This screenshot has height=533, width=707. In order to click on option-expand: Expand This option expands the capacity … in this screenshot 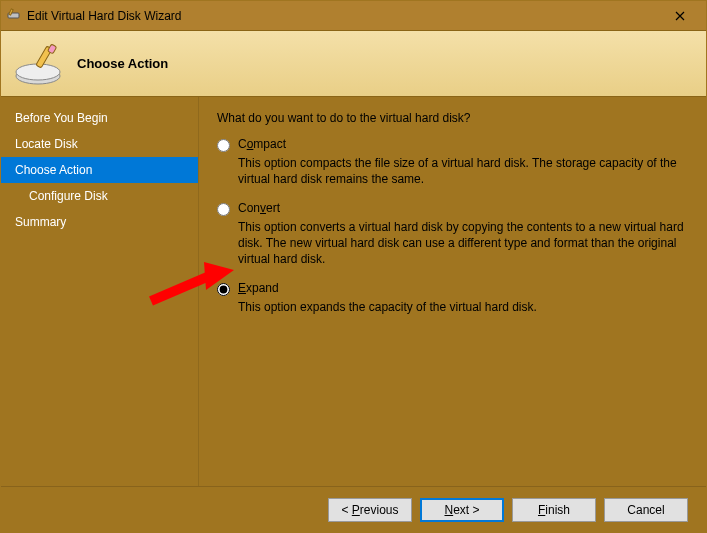, I will do `click(452, 298)`.